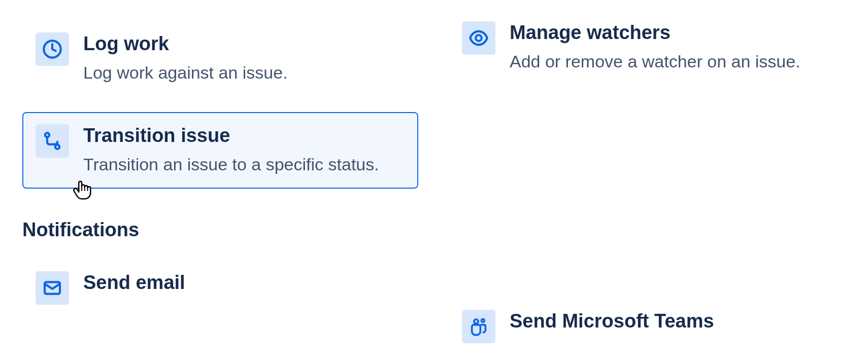  I want to click on send-email-text: Send email, so click(244, 288).